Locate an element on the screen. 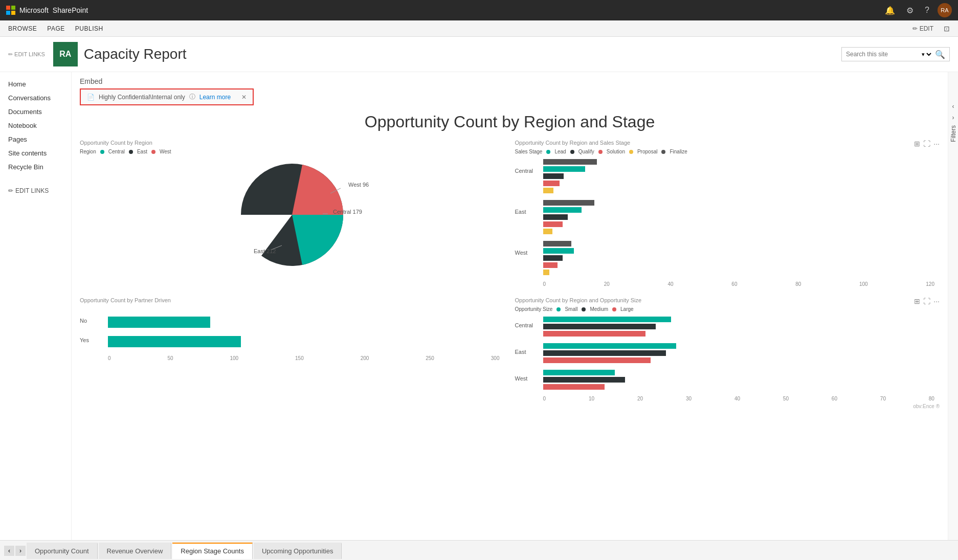 Image resolution: width=958 pixels, height=560 pixels. tab-opportunity-count: Opportunity Count is located at coordinates (62, 551).